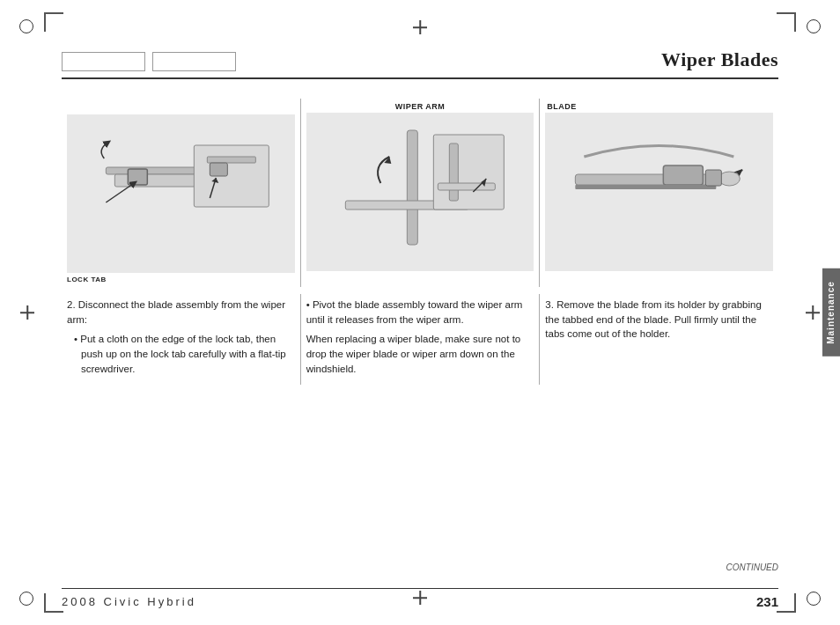 The width and height of the screenshot is (840, 625). I want to click on text-col-1: 2. Disconnect the blade assembly from th…, so click(181, 340).